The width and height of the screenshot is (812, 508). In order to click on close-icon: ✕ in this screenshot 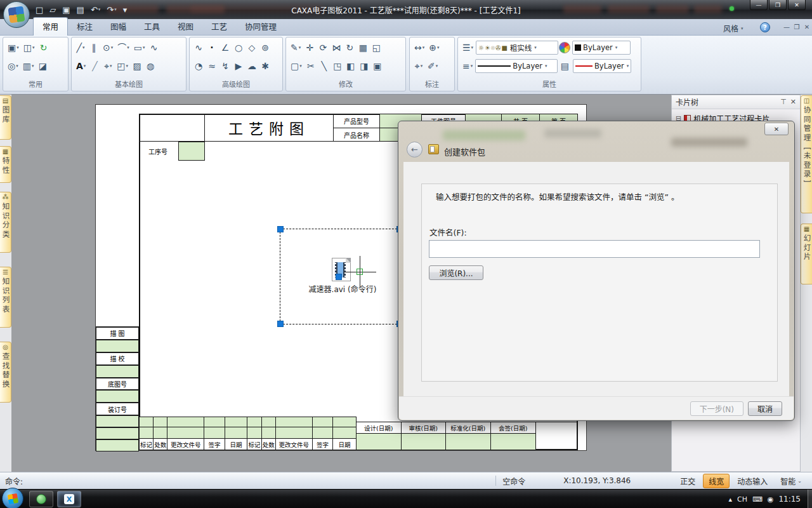, I will do `click(793, 102)`.